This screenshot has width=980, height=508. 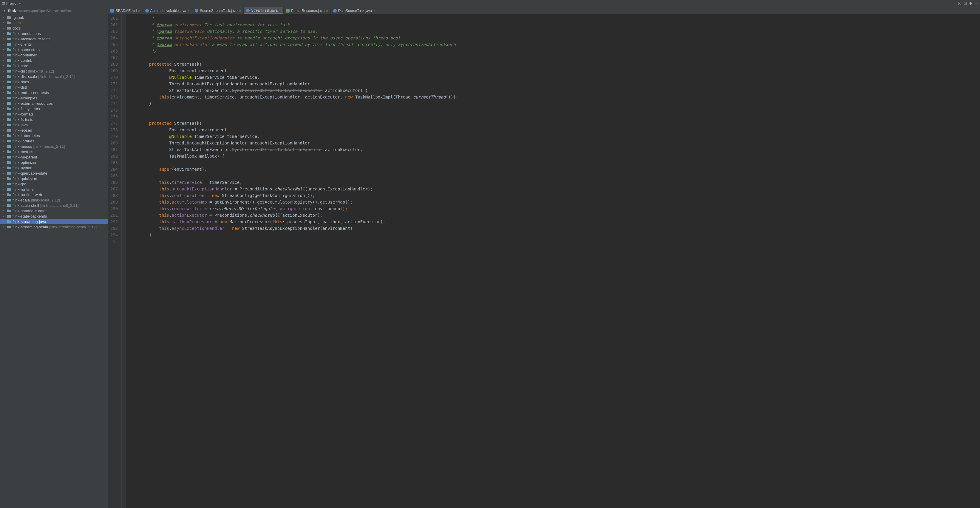 I want to click on gear-icon: ⚙, so click(x=971, y=4).